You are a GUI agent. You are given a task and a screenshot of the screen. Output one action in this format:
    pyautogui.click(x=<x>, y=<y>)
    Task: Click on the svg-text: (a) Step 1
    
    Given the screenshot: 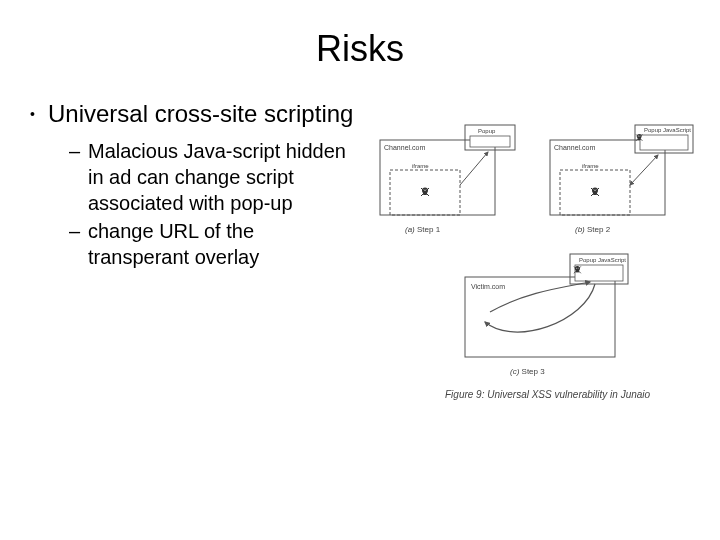 What is the action you would take?
    pyautogui.click(x=423, y=230)
    